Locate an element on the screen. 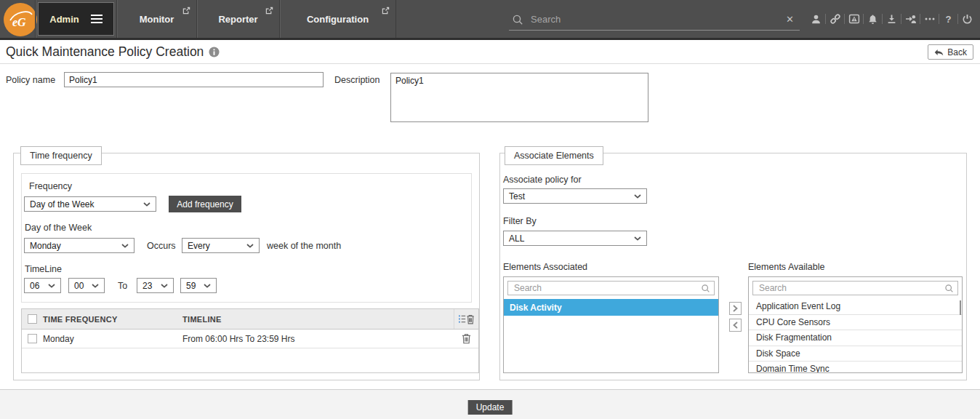 The image size is (980, 419). notifications-bell-icon is located at coordinates (872, 19).